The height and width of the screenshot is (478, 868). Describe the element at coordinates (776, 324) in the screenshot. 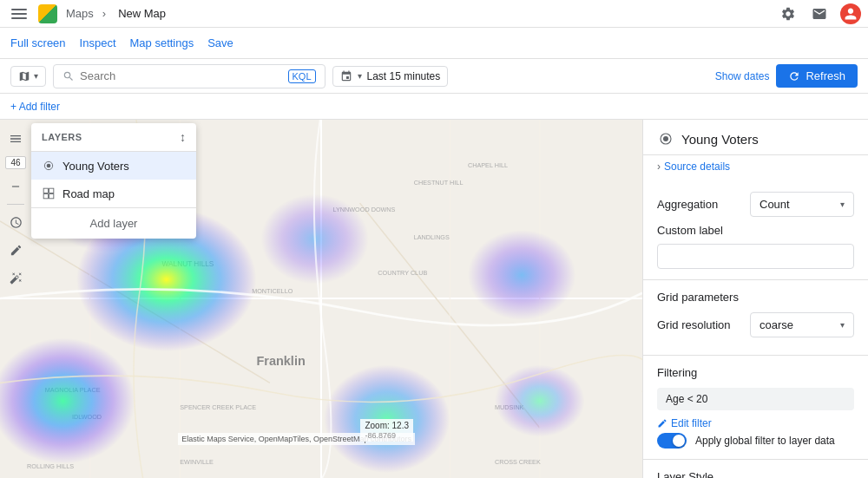

I see `grid-resolution-value: coarse` at that location.